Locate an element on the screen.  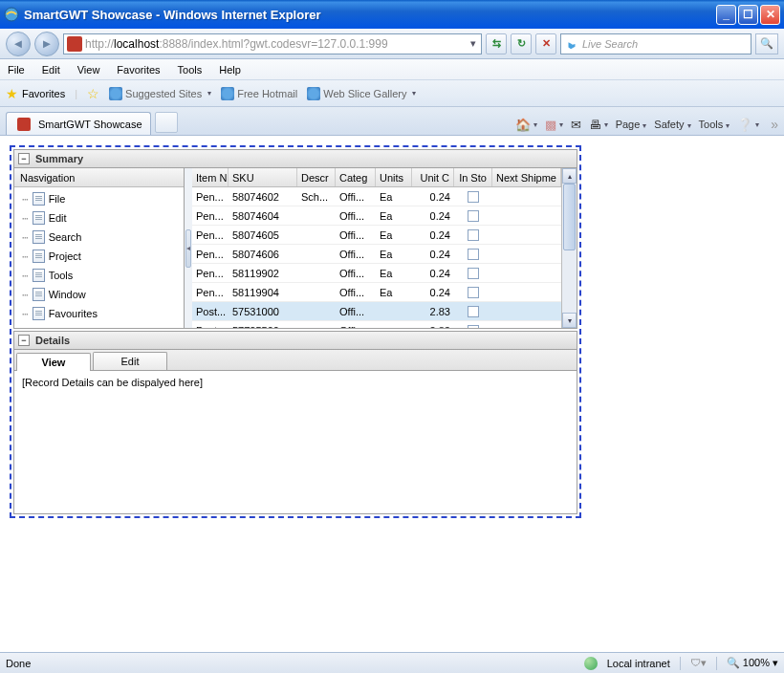
menu-view: View is located at coordinates (89, 70).